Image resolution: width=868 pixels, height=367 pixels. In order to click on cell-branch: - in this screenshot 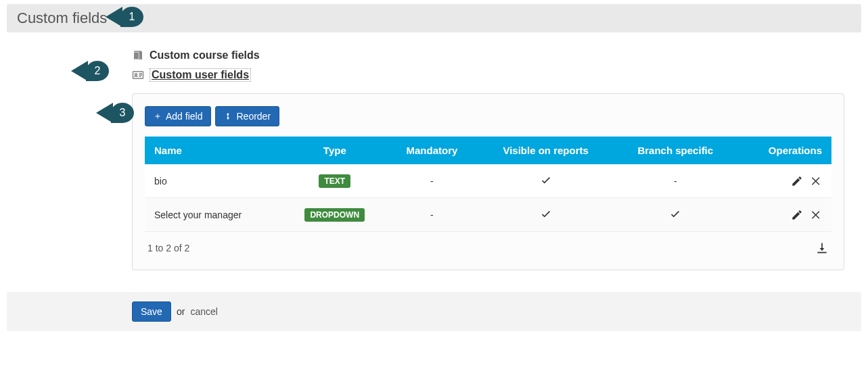, I will do `click(675, 181)`.